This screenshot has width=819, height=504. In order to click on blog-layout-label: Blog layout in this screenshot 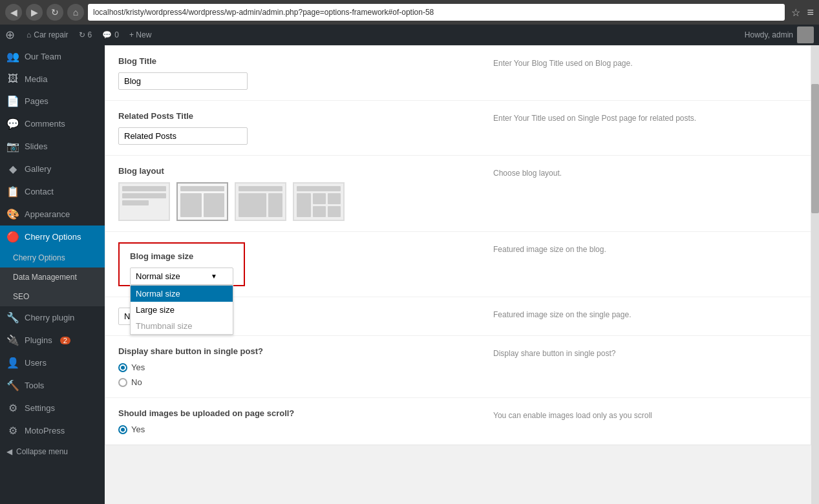, I will do `click(296, 171)`.